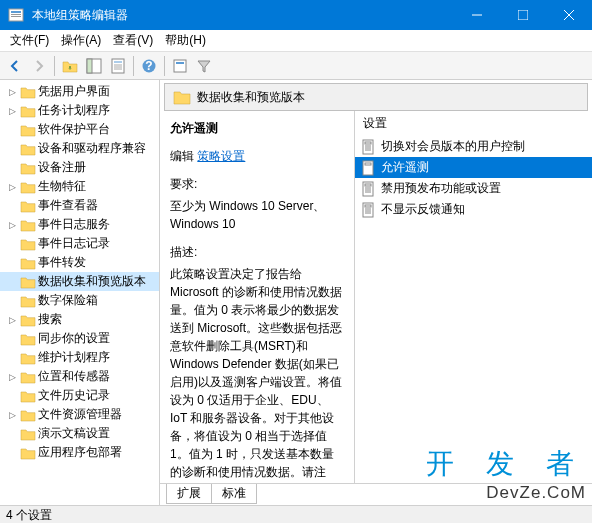 This screenshot has height=523, width=592. What do you see at coordinates (62, 168) in the screenshot?
I see `tree-item-label: 设备注册` at bounding box center [62, 168].